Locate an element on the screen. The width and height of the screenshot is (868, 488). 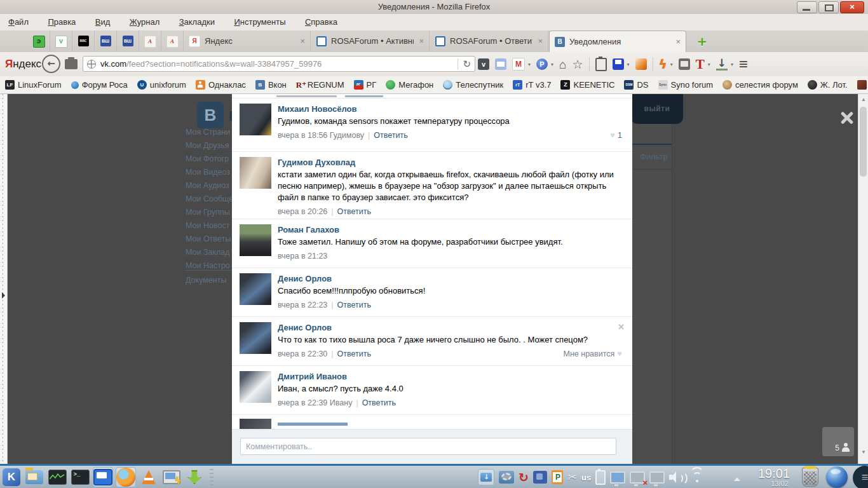
task-firefox is located at coordinates (126, 477).